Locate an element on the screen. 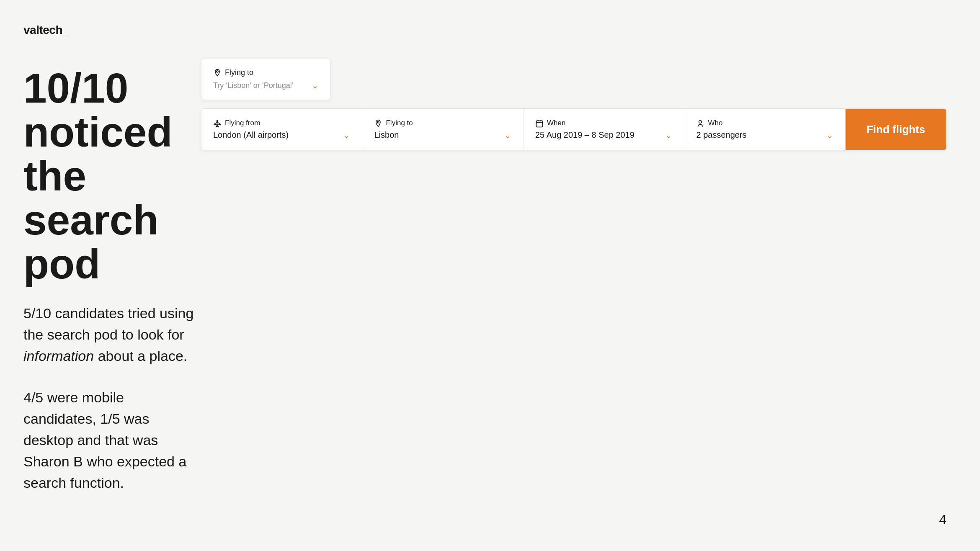 The image size is (980, 551). heading-score: 10/10 is located at coordinates (76, 88).